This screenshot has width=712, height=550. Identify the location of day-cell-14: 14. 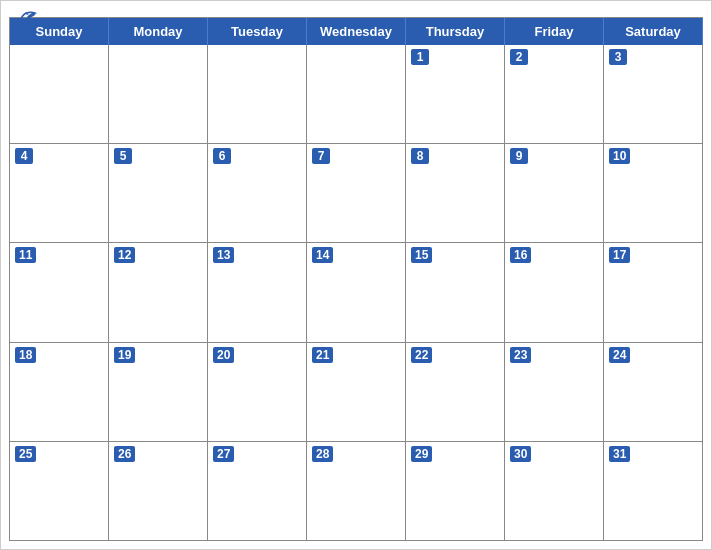
(356, 292).